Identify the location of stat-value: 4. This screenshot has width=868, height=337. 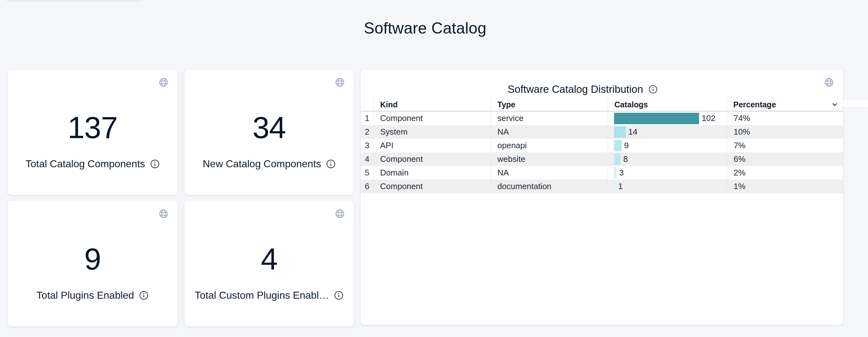
(269, 259).